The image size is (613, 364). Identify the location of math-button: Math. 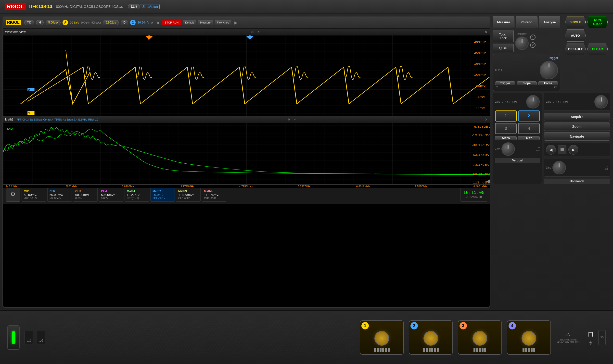
(506, 138).